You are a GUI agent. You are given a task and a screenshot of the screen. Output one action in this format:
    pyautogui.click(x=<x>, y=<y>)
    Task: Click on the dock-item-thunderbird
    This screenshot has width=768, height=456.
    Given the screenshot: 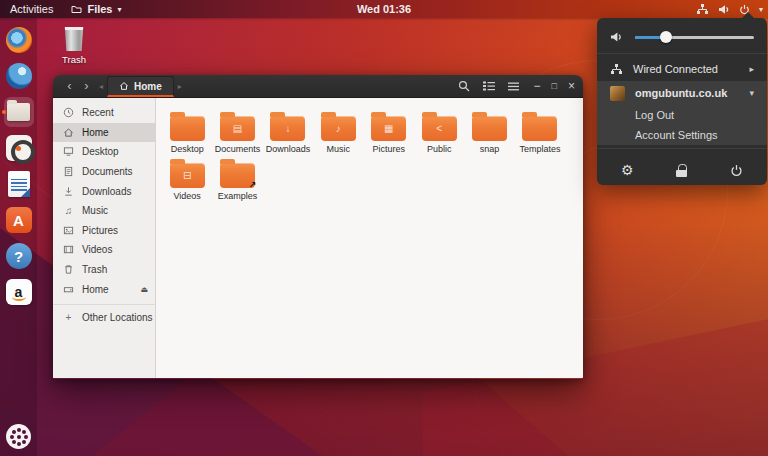 What is the action you would take?
    pyautogui.click(x=19, y=76)
    